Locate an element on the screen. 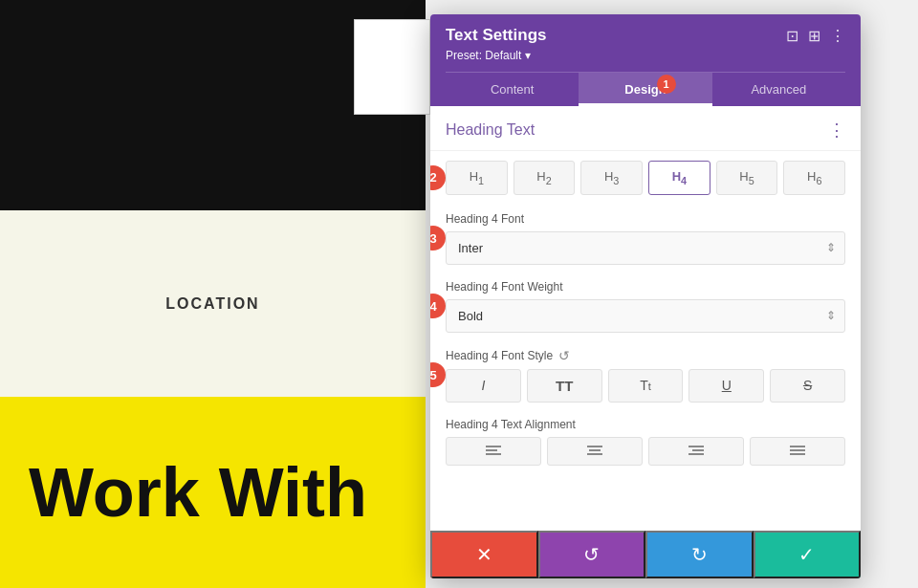 The height and width of the screenshot is (588, 918). align-left-icon is located at coordinates (493, 451).